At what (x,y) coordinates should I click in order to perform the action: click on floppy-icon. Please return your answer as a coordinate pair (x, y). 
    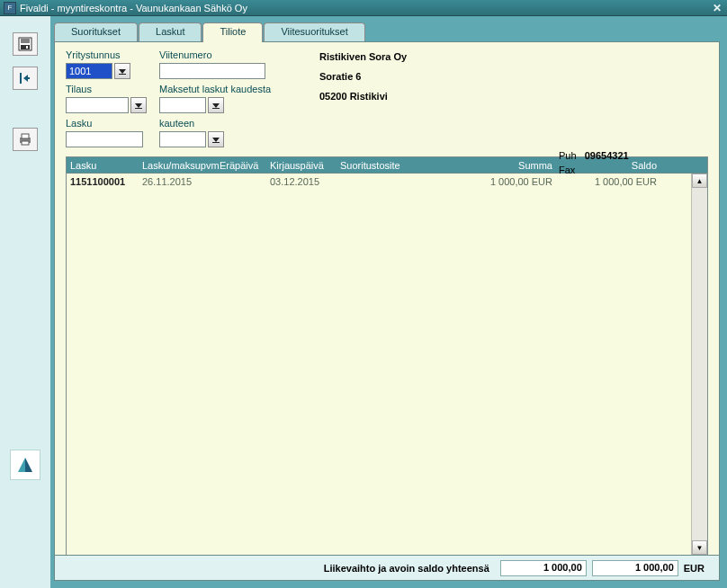
    Looking at the image, I should click on (25, 44).